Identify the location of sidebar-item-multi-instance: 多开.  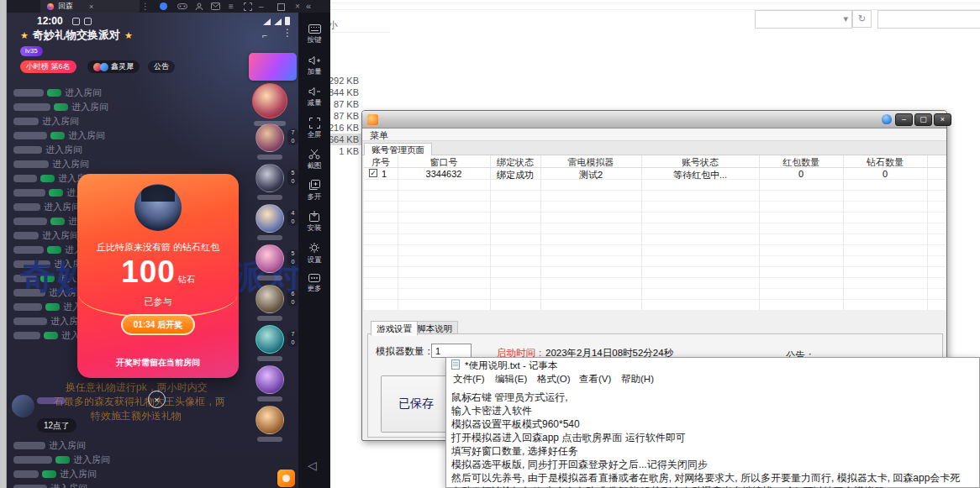
(314, 192).